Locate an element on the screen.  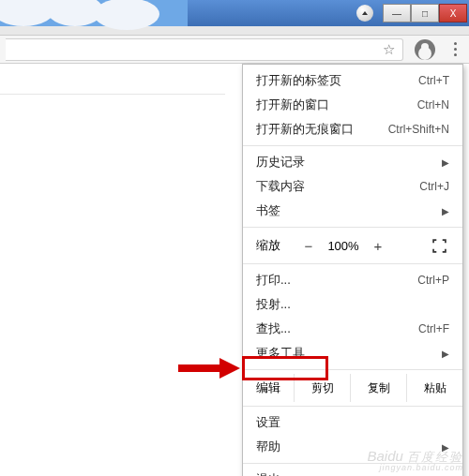
window-titlebar: — □ X is located at coordinates (234, 13).